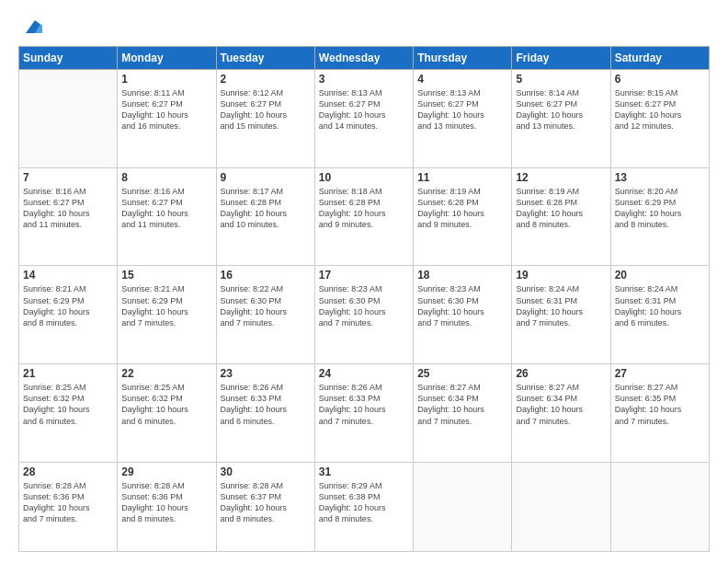 The height and width of the screenshot is (563, 728). I want to click on calendar-cell: 24Sunrise: 8:26 AMSunset: 6:33 PMDayligh…, so click(364, 414).